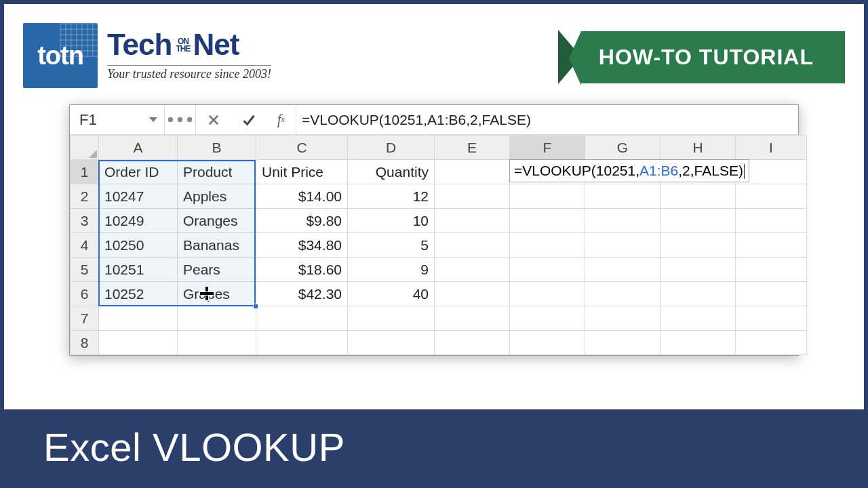  What do you see at coordinates (623, 148) in the screenshot?
I see `col-header: G` at bounding box center [623, 148].